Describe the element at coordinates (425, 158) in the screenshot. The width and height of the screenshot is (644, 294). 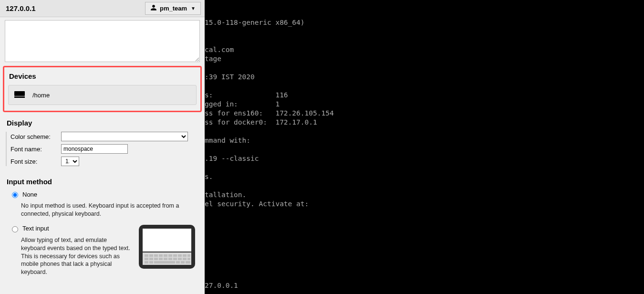
I see `terminal-line: .19 --classic` at that location.